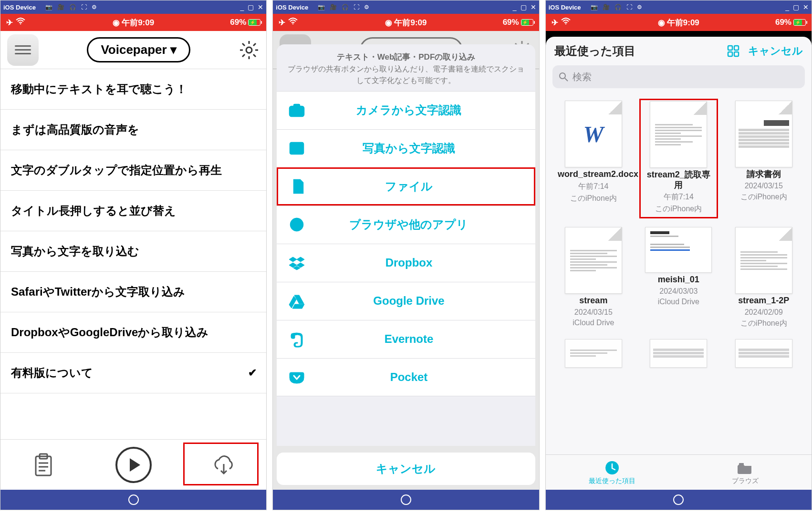 The width and height of the screenshot is (812, 515). I want to click on file-item: W word_stream2.docx 午前7:14 このiPhone内, so click(593, 158).